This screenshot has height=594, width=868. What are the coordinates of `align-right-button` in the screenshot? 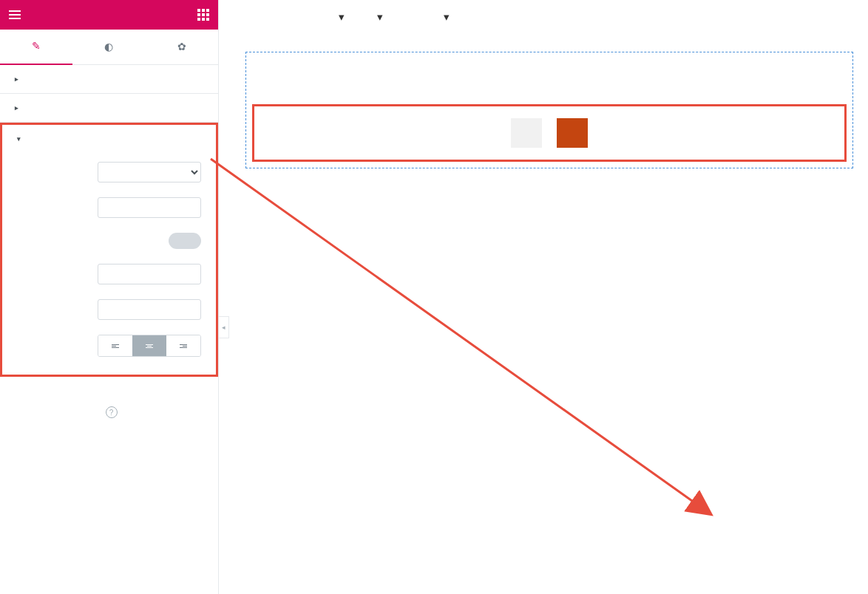 It's located at (183, 346).